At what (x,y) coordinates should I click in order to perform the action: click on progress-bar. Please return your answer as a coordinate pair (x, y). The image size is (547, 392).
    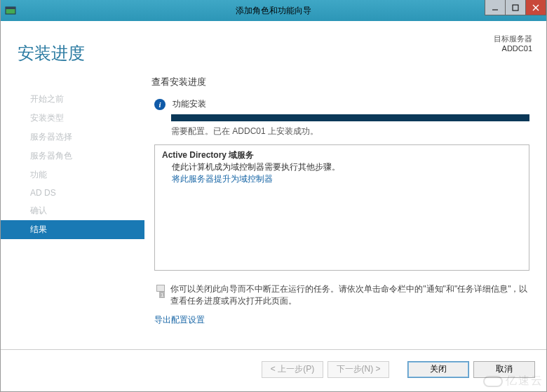
    Looking at the image, I should click on (351, 118).